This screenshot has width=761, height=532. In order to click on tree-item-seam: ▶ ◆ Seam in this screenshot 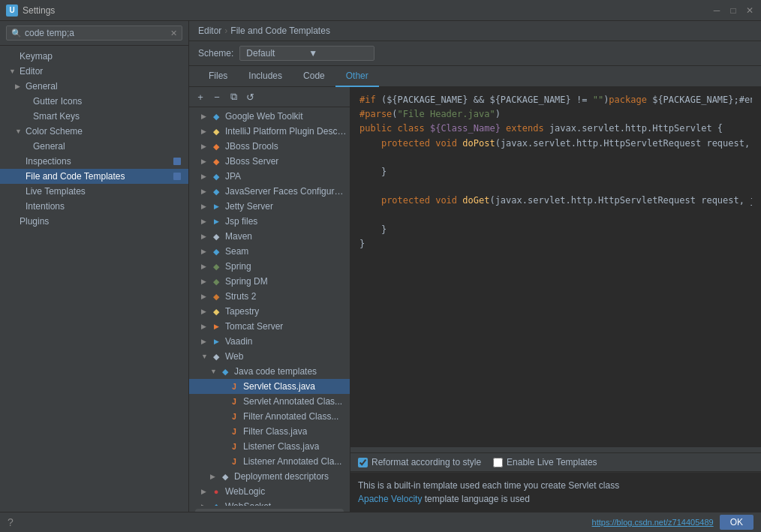, I will do `click(269, 251)`.